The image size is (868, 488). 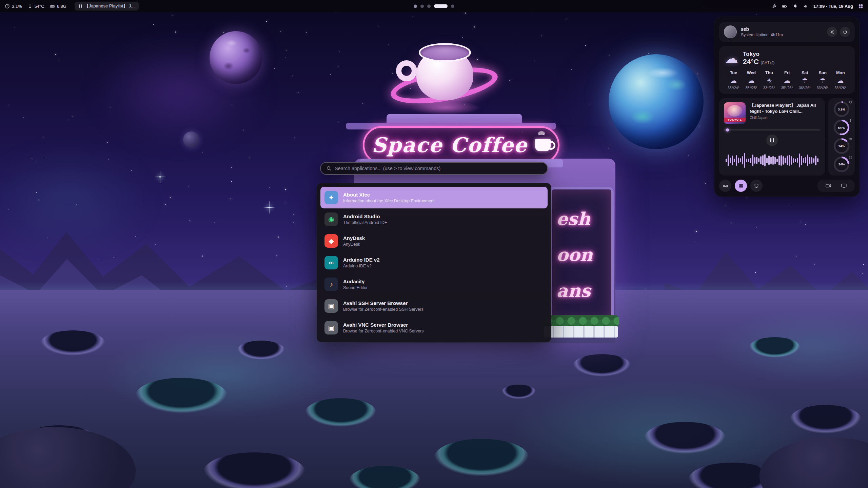 I want to click on temperature-ring: 54°C, so click(x=842, y=127).